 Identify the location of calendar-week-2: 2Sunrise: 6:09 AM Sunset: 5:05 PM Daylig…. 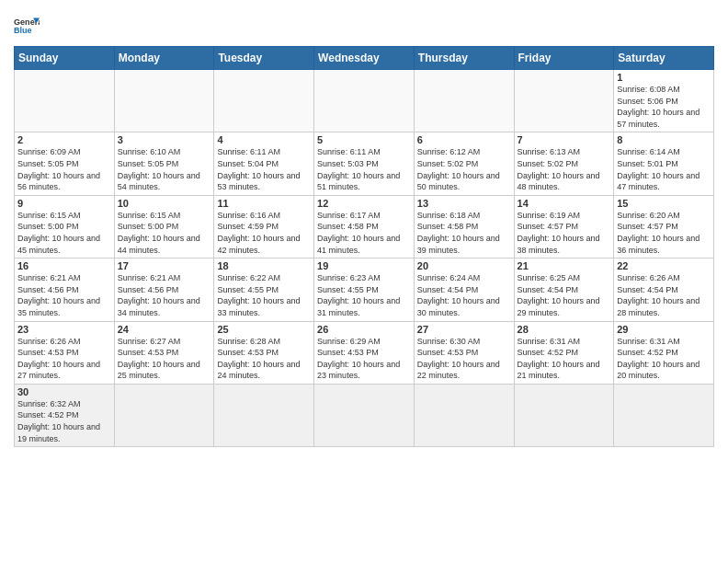
(364, 164).